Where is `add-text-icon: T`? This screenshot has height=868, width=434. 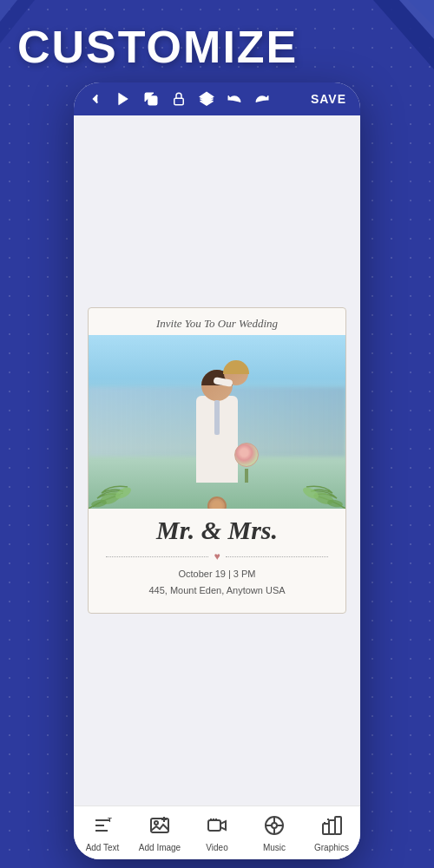
add-text-icon: T is located at coordinates (102, 827).